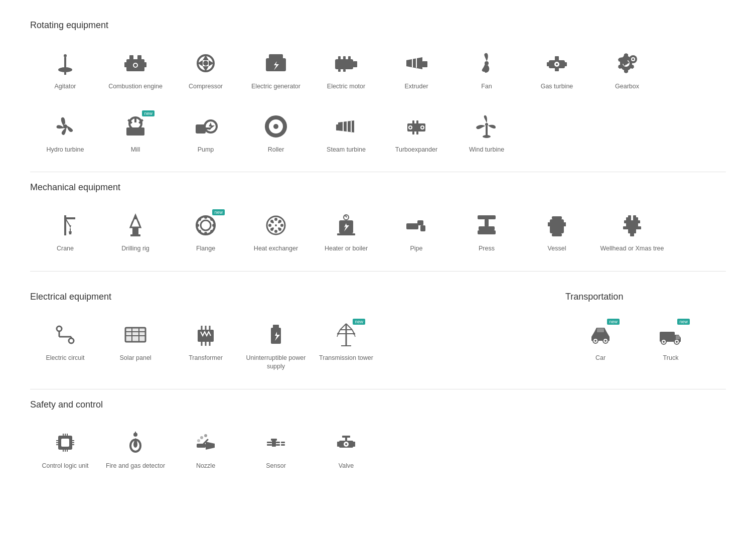 The image size is (756, 536). Describe the element at coordinates (65, 232) in the screenshot. I see `item-crane: Crane` at that location.